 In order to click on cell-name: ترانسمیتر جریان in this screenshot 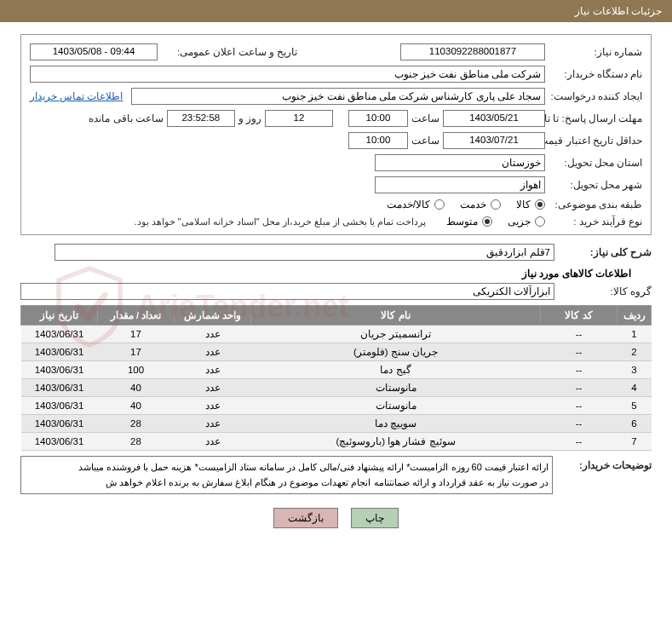, I will do `click(396, 334)`.